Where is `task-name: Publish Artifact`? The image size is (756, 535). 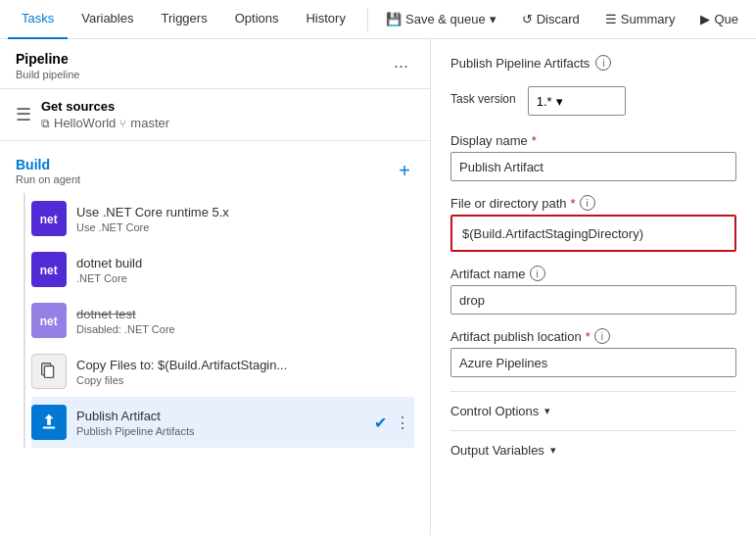 task-name: Publish Artifact is located at coordinates (225, 415).